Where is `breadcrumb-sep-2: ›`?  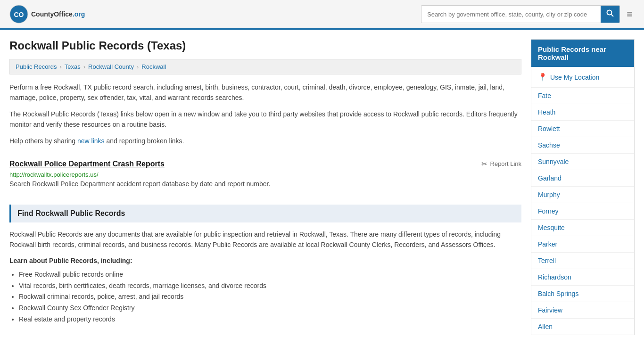
breadcrumb-sep-2: › is located at coordinates (84, 67).